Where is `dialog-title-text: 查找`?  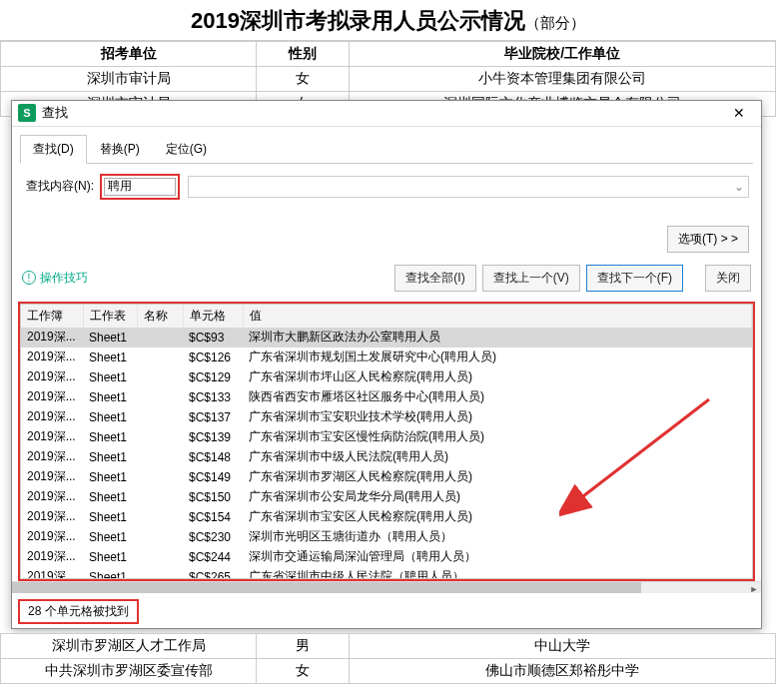 dialog-title-text: 查找 is located at coordinates (55, 113).